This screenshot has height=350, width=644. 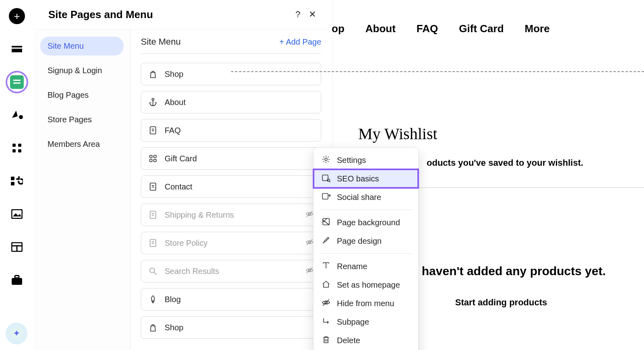 What do you see at coordinates (153, 74) in the screenshot?
I see `bag-icon` at bounding box center [153, 74].